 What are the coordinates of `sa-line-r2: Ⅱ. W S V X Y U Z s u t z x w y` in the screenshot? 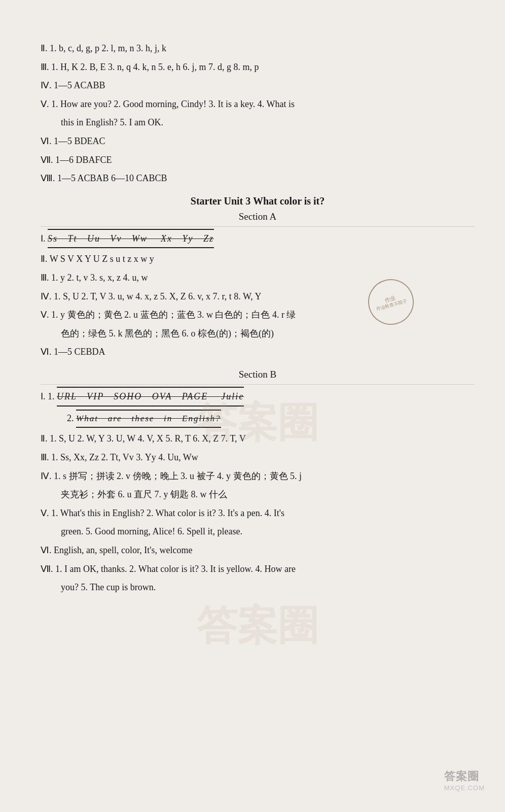 It's located at (258, 259).